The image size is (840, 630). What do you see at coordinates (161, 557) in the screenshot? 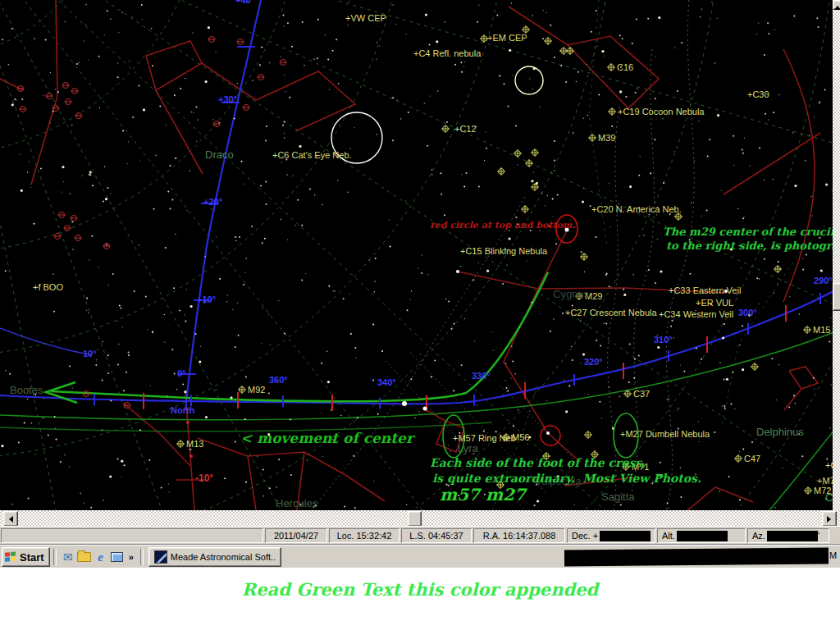
I see `meade-app-icon` at bounding box center [161, 557].